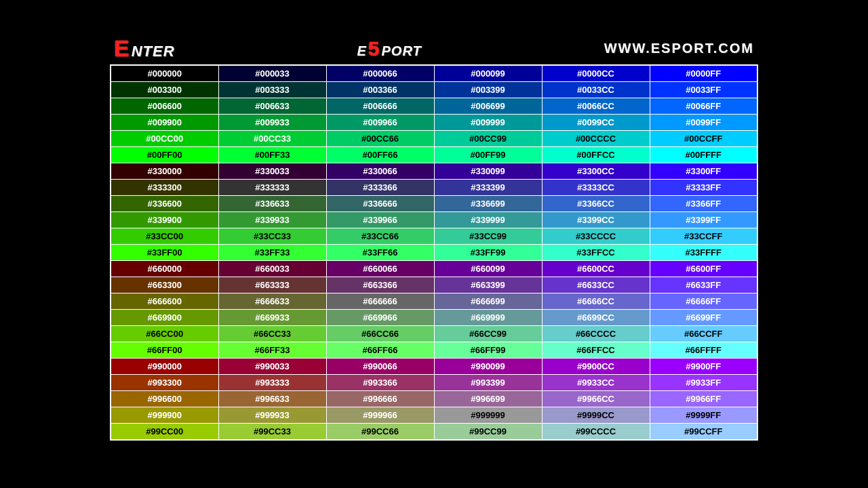 This screenshot has height=488, width=868. I want to click on color-cell: #333366, so click(380, 188).